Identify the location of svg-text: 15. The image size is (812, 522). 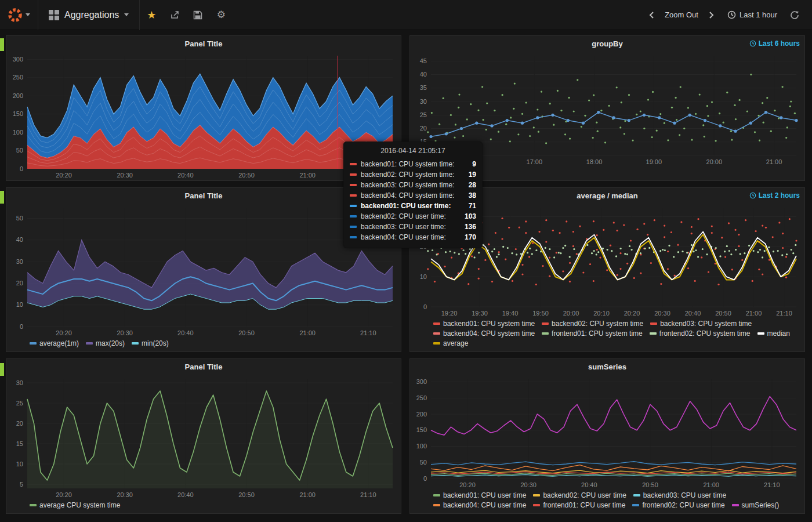
(20, 444).